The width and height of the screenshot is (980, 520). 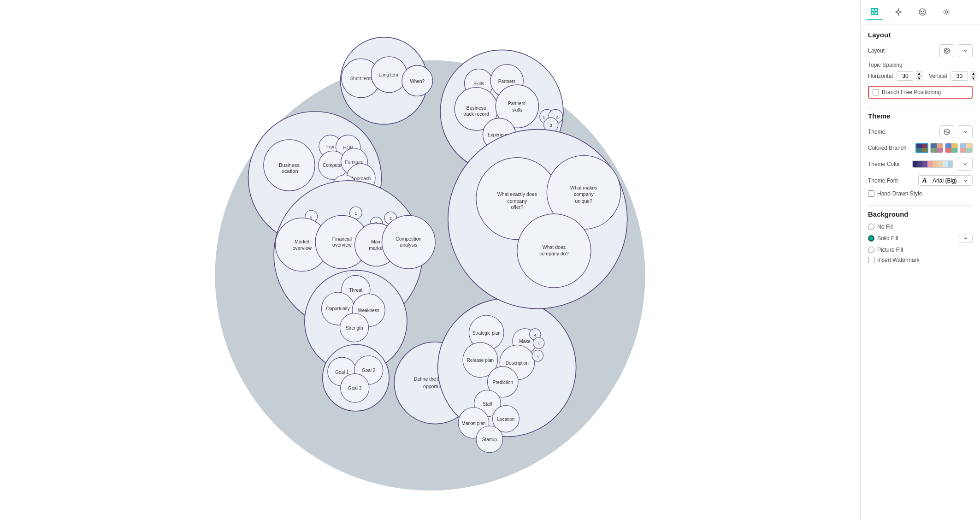 I want to click on right-panel: Layout Layout, so click(x=920, y=260).